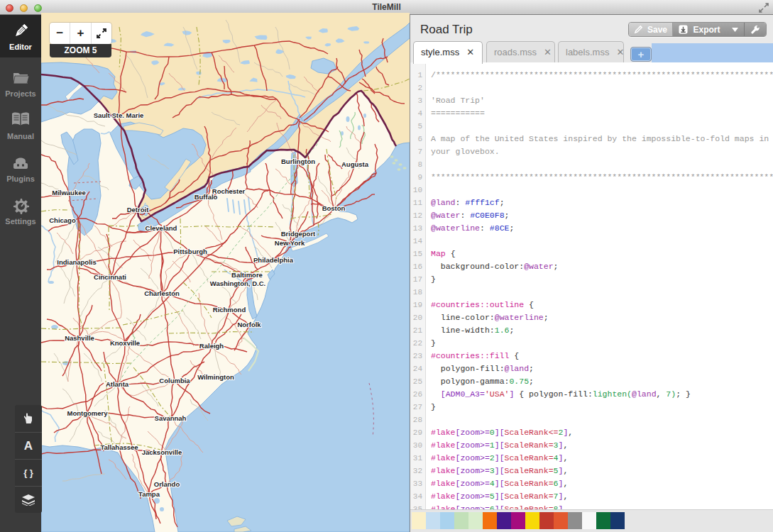  Describe the element at coordinates (162, 294) in the screenshot. I see `svg-text: Charleston` at that location.